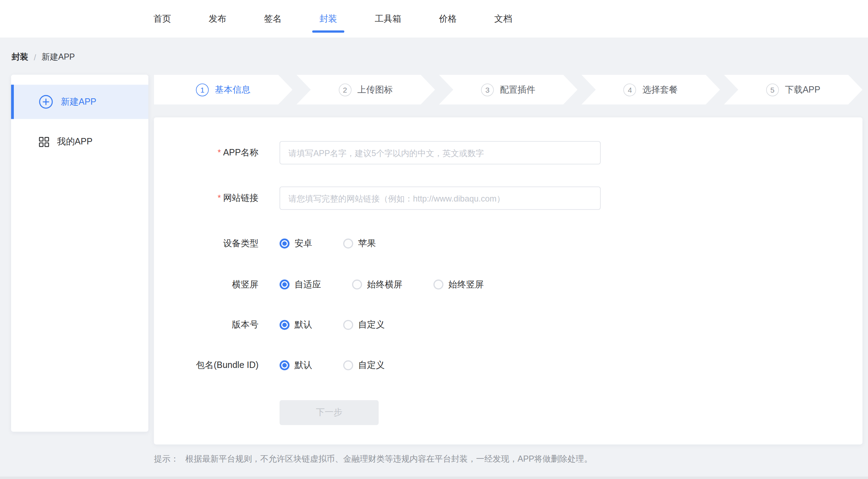  What do you see at coordinates (43, 57) in the screenshot?
I see `breadcrumb: 封装 / 新建APP` at bounding box center [43, 57].